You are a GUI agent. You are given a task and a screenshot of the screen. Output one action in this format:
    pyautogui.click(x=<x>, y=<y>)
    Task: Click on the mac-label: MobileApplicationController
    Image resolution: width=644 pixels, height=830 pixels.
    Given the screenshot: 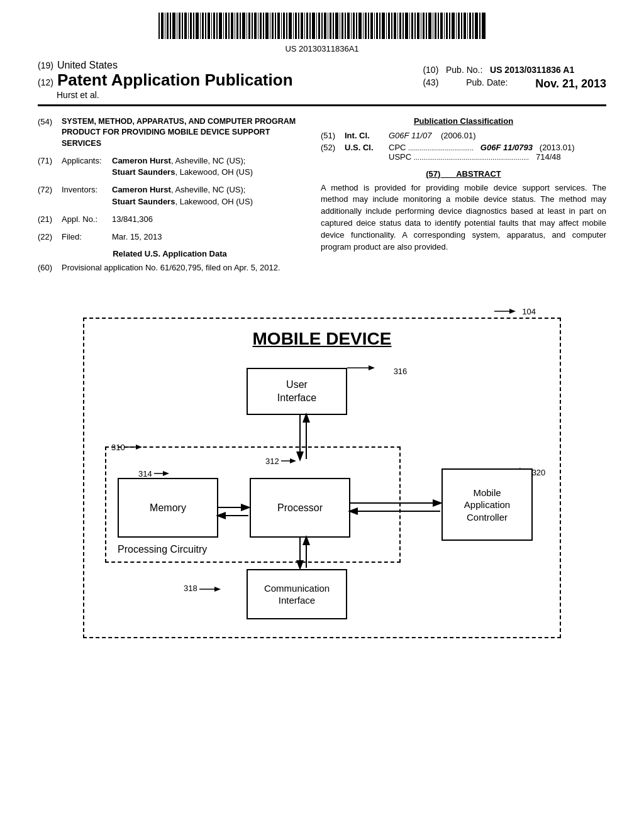 What is the action you would take?
    pyautogui.click(x=487, y=506)
    